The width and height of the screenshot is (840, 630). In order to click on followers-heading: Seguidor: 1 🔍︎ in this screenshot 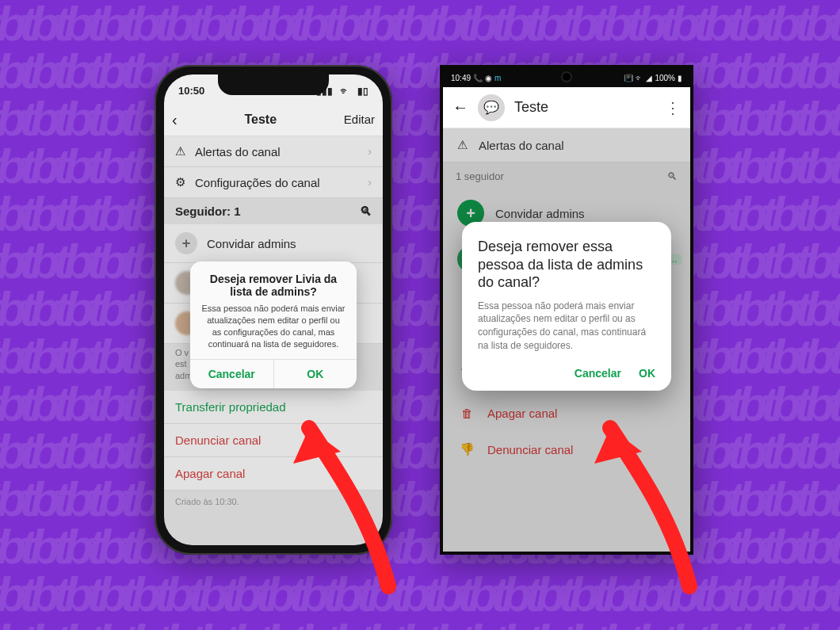, I will do `click(273, 211)`.